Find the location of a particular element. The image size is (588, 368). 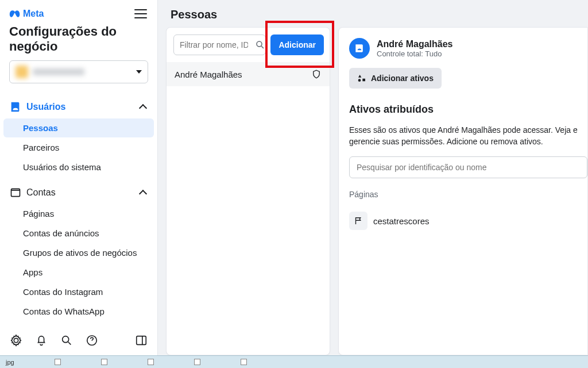

nav-item-parceiros: Parceiros is located at coordinates (79, 147).